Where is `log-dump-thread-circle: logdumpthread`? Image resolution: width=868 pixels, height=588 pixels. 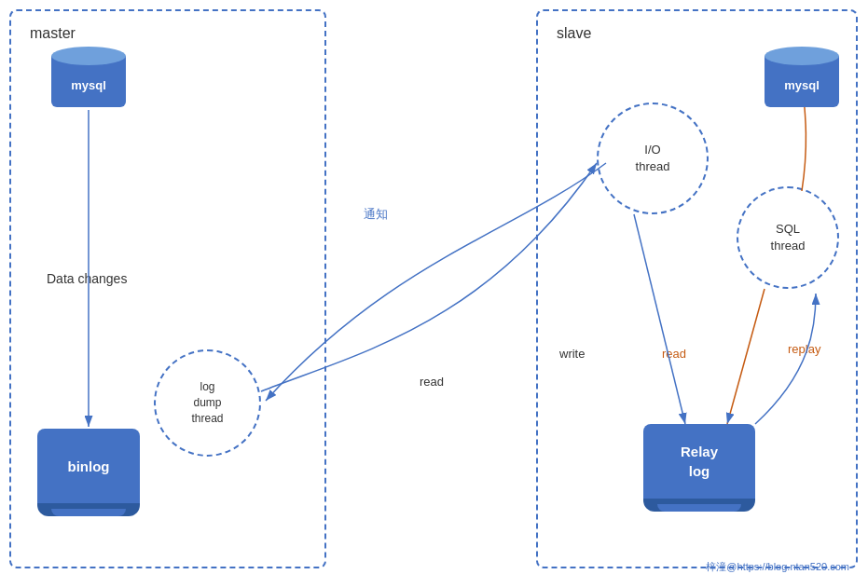
log-dump-thread-circle: logdumpthread is located at coordinates (207, 403).